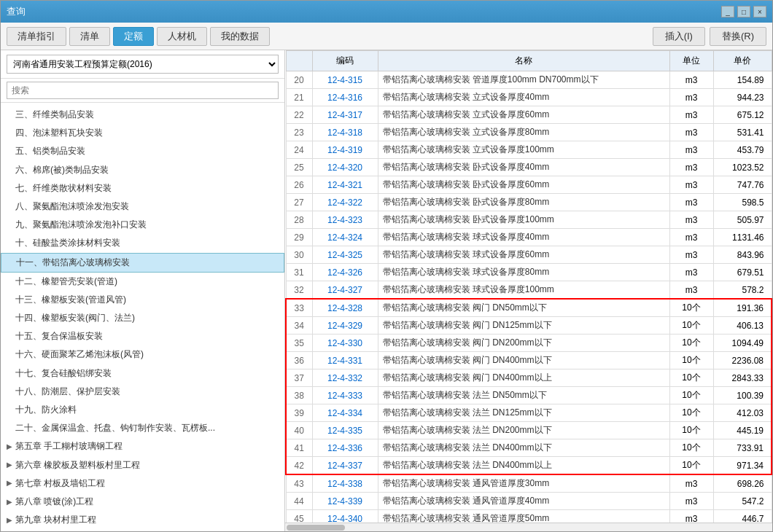 Image resolution: width=773 pixels, height=532 pixels. I want to click on cell-code: 12-4-332, so click(345, 378).